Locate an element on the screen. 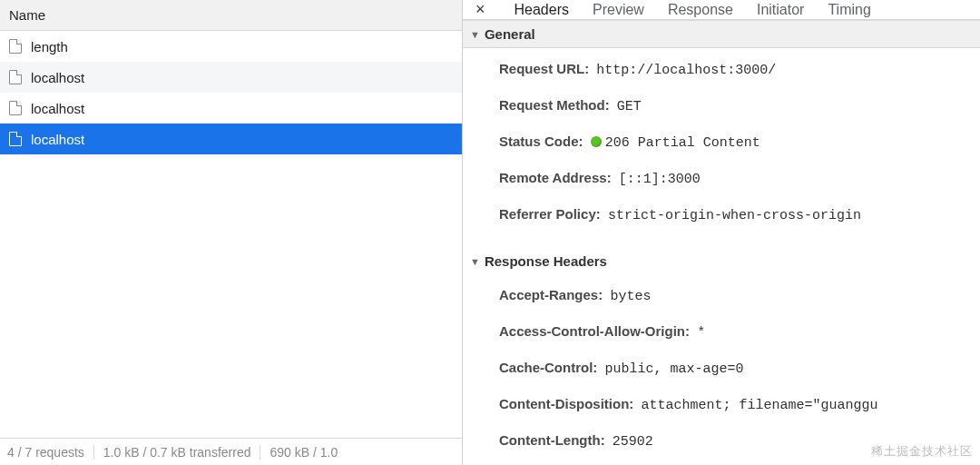 This screenshot has width=980, height=465. kv-row: Accept-Ranges: bytes is located at coordinates (721, 296).